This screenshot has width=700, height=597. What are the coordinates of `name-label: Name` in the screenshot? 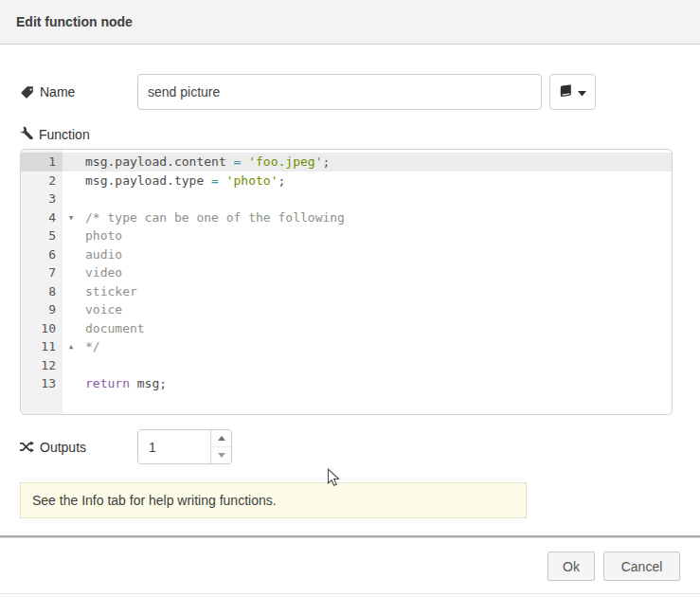 It's located at (79, 92).